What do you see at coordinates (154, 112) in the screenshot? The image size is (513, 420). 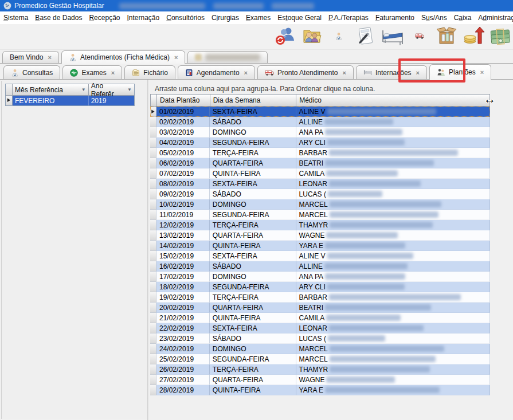 I see `row-indicator-cell: ▶` at bounding box center [154, 112].